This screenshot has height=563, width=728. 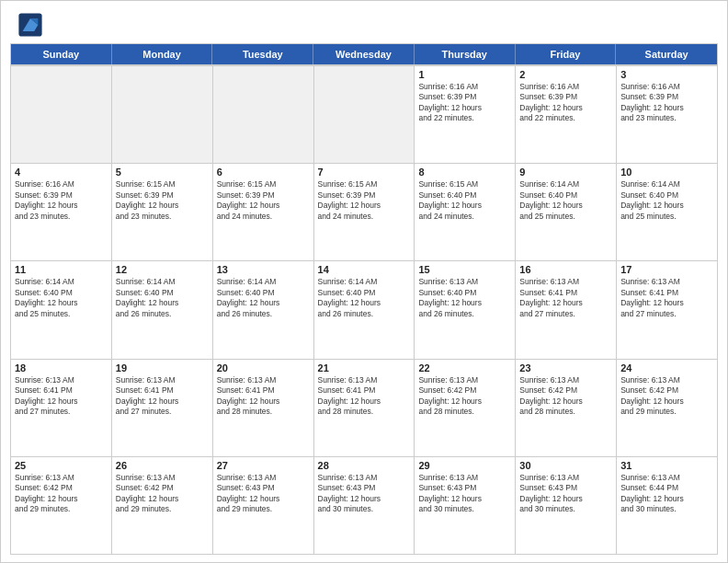 What do you see at coordinates (365, 309) in the screenshot?
I see `cal-cell: 14Sunrise: 6:14 AM Sunset: 6:40 PM Dayli…` at bounding box center [365, 309].